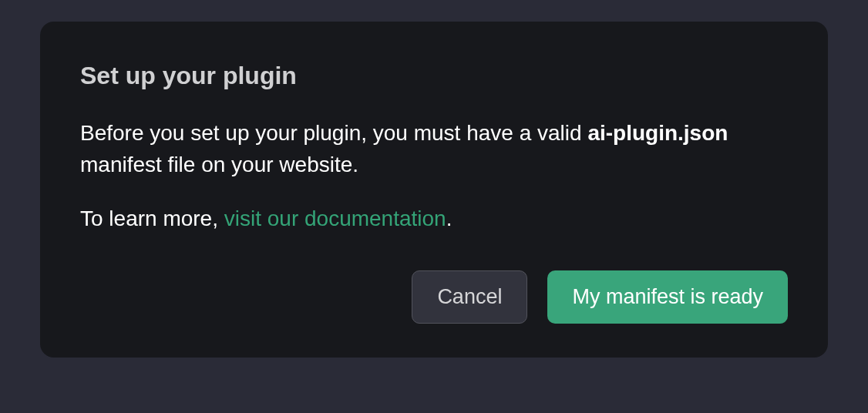 The image size is (868, 413). Describe the element at coordinates (434, 219) in the screenshot. I see `dialog-learn-paragraph: To learn more, visit our documentation.` at that location.